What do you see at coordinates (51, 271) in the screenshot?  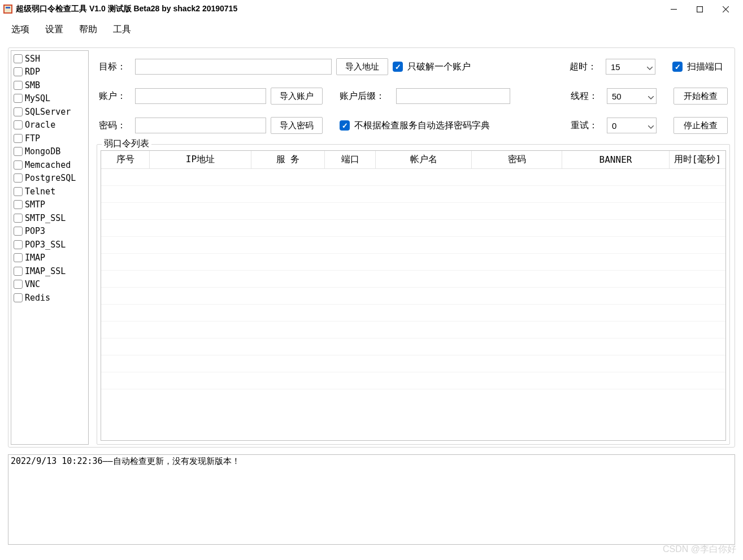 I see `service-item-imap_ssl: IMAP_SSL` at bounding box center [51, 271].